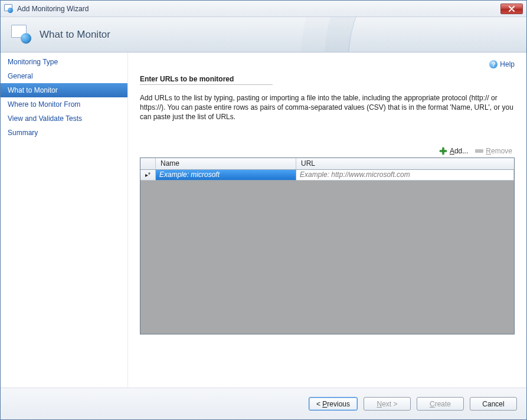  What do you see at coordinates (226, 164) in the screenshot?
I see `col-name: Name` at bounding box center [226, 164].